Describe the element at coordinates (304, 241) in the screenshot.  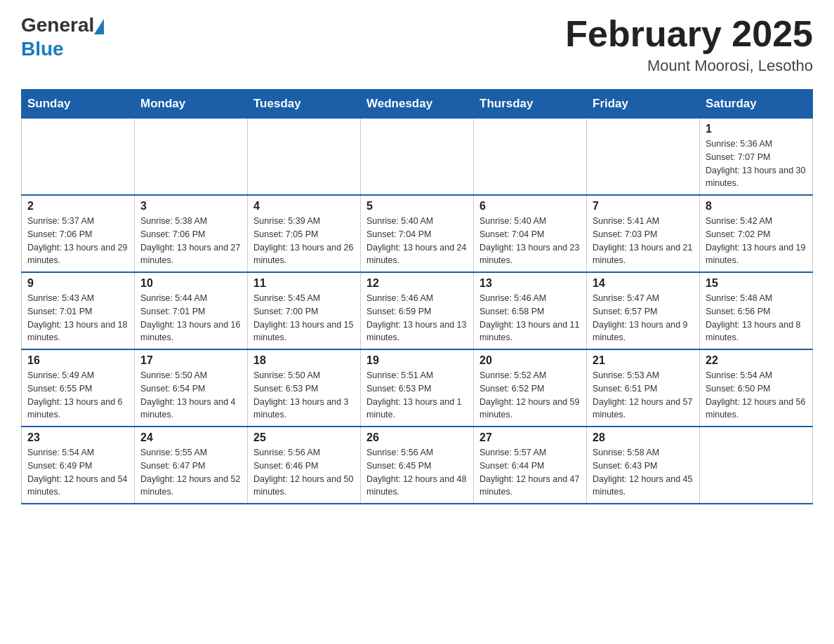
I see `day-info: Sunrise: 5:39 AM Sunset: 7:05 PM Dayligh…` at that location.